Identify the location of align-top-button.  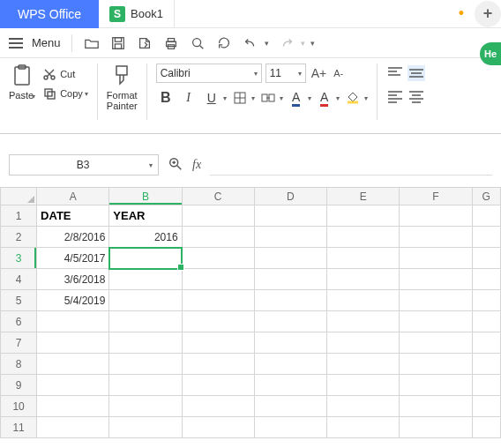
(395, 73).